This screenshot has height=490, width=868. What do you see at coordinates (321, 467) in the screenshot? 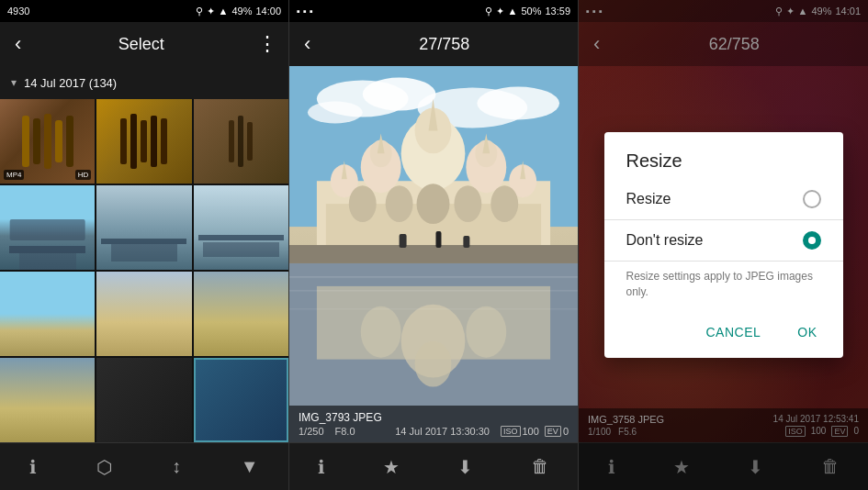
I see `info-icon-2: ℹ` at bounding box center [321, 467].